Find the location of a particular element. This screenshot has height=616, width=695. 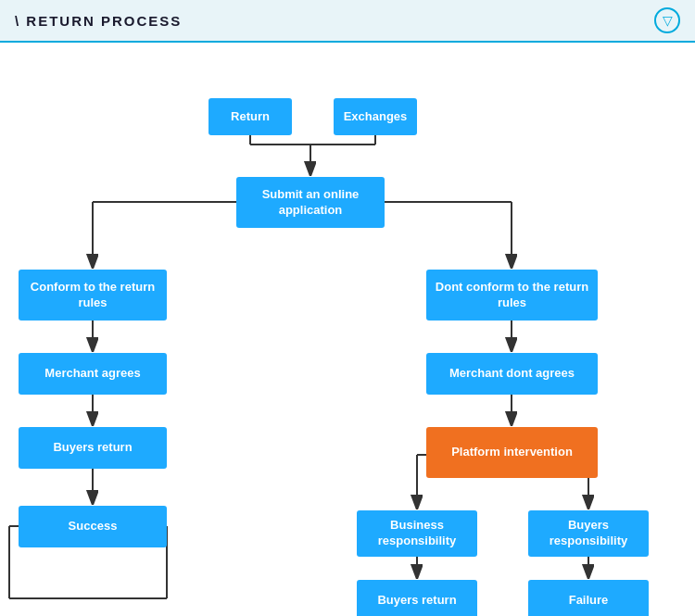

dont-conform-box: Dont conform to the return rules is located at coordinates (512, 295).